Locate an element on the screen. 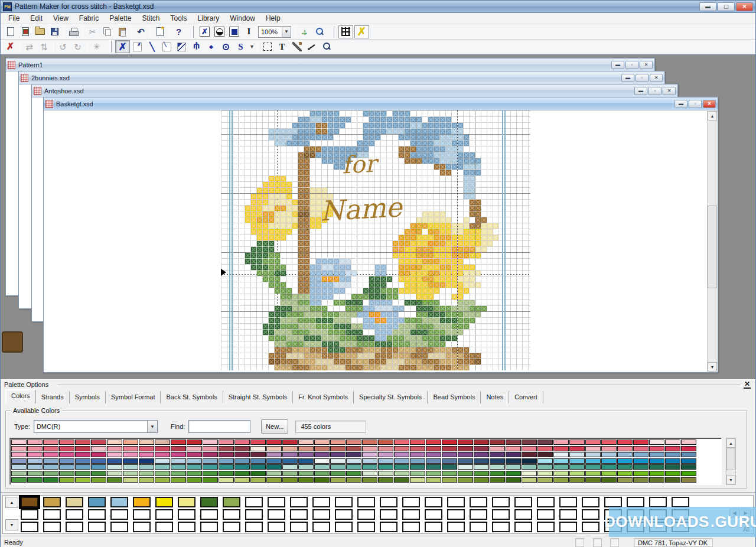 The height and width of the screenshot is (547, 756). menu-item-window: Window is located at coordinates (242, 18).